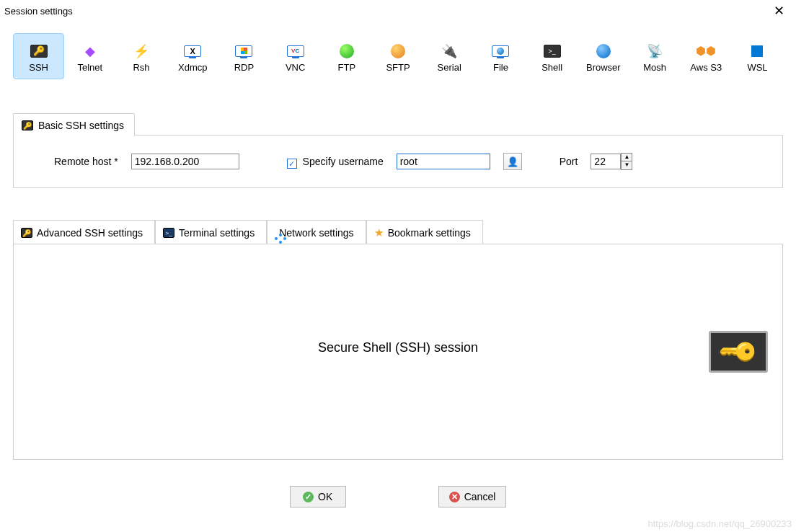 The width and height of the screenshot is (796, 532). What do you see at coordinates (707, 56) in the screenshot?
I see `session-type-awss3: ⬢⬢ Aws S3` at bounding box center [707, 56].